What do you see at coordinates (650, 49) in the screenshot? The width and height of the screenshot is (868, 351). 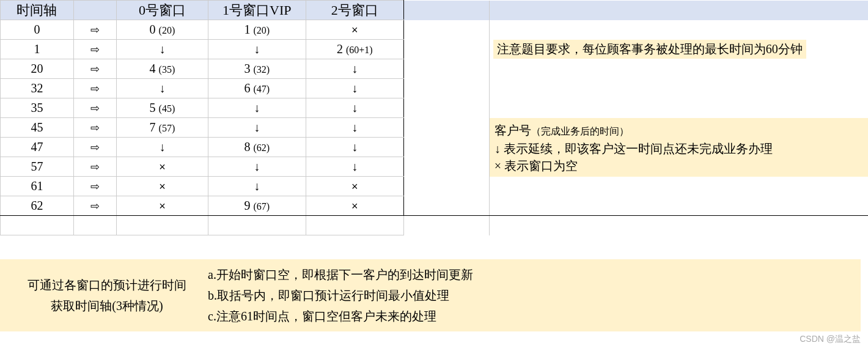 I see `note-max-time: 注意题目要求，每位顾客事务被处理的最长时间为60分钟` at bounding box center [650, 49].